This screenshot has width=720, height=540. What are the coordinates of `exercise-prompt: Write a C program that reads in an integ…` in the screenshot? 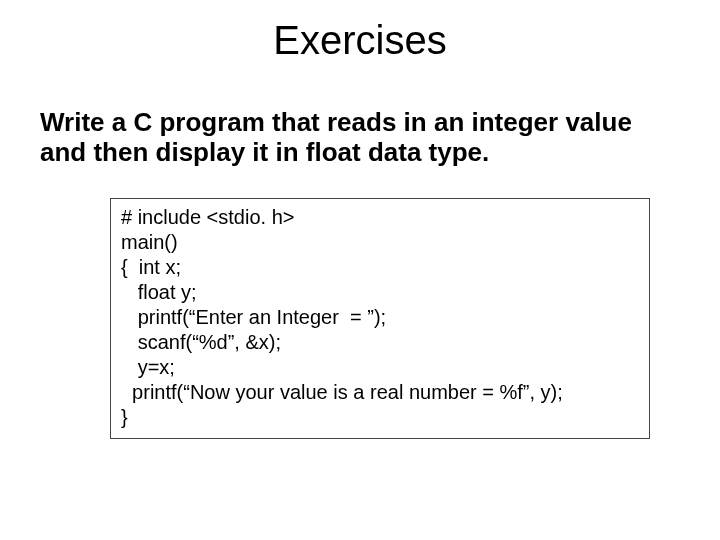 It's located at (350, 138).